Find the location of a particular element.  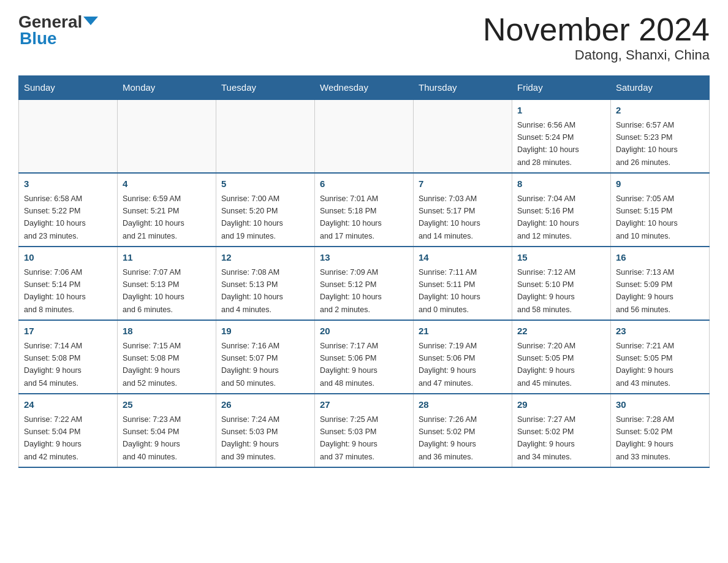

day-number: 19 is located at coordinates (265, 331).